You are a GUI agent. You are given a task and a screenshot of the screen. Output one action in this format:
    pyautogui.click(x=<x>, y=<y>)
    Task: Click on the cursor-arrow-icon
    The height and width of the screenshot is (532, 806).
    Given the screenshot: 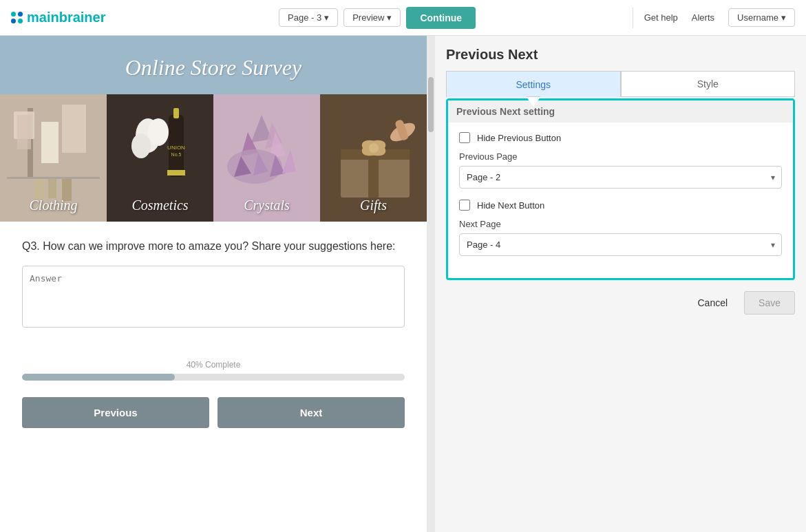 What is the action you would take?
    pyautogui.click(x=533, y=102)
    